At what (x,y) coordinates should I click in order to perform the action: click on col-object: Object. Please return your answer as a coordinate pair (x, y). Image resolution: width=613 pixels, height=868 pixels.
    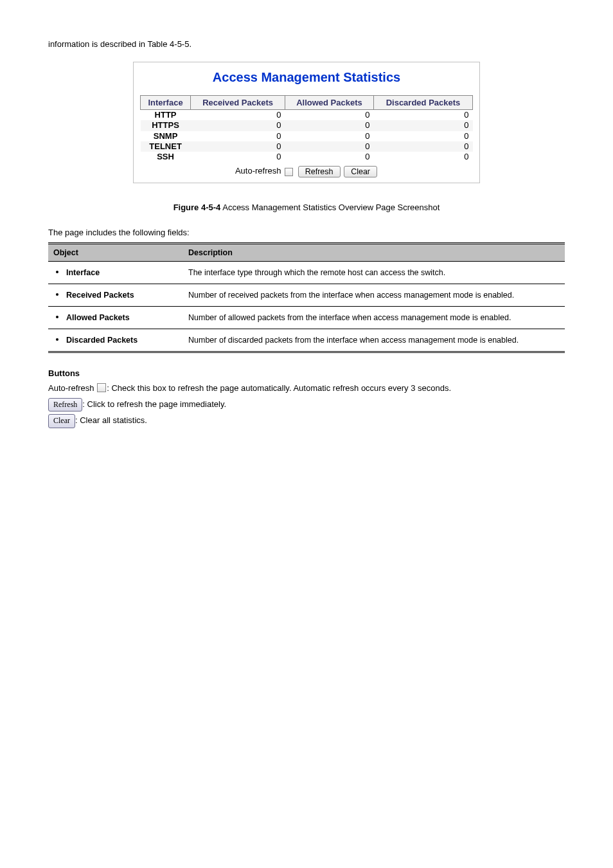
    Looking at the image, I should click on (116, 253).